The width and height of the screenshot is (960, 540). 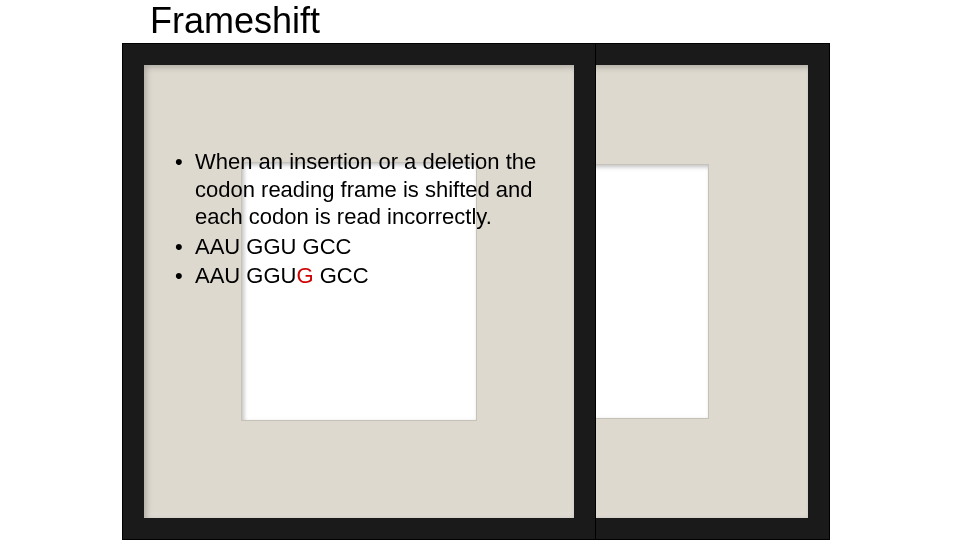 What do you see at coordinates (304, 276) in the screenshot?
I see `bullet-3-inserted-base: G` at bounding box center [304, 276].